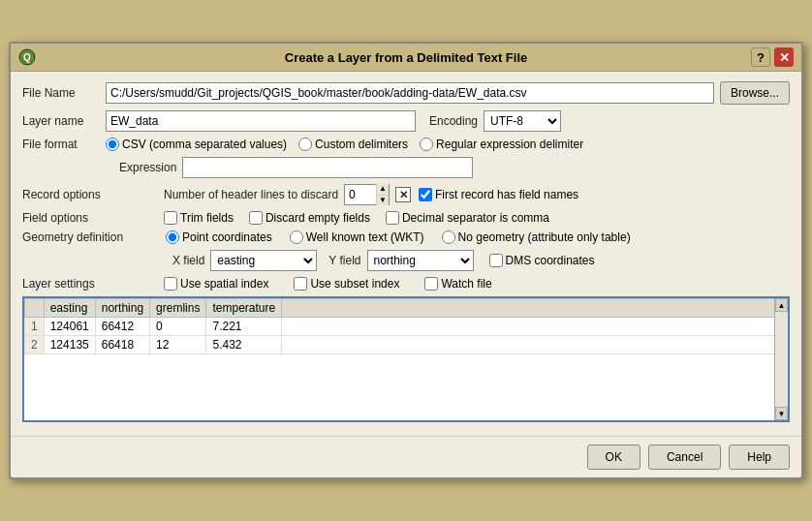 This screenshot has width=812, height=521. I want to click on geometry-definition-row: Geometry definition Point coordinates We…, so click(406, 237).